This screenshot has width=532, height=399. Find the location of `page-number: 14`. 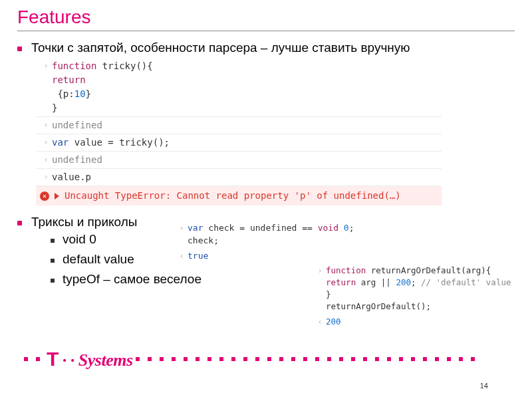

page-number: 14 is located at coordinates (484, 386).